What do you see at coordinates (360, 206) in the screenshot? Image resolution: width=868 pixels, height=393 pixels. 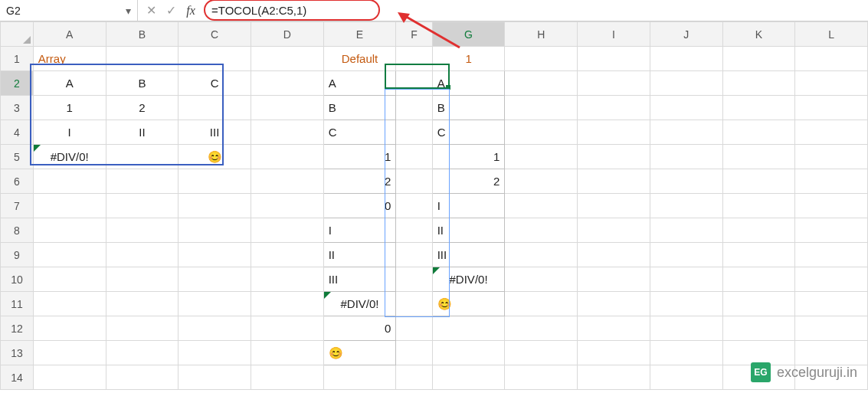 I see `cell-E7: 0` at bounding box center [360, 206].